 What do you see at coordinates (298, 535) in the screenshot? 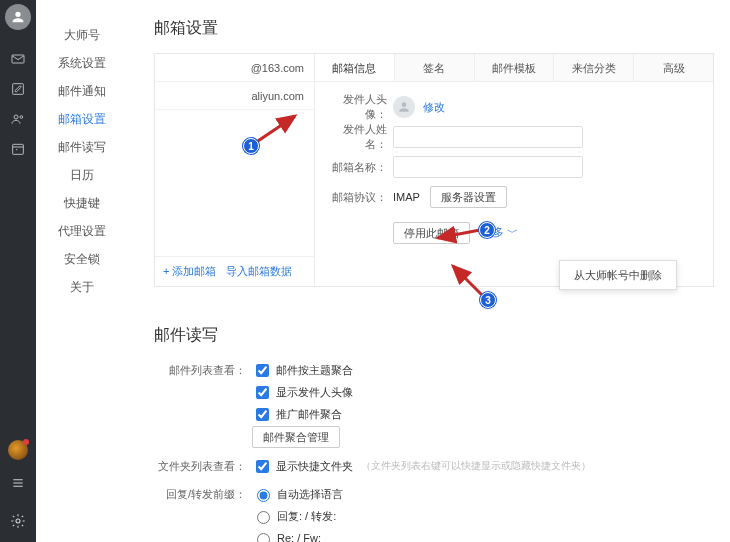
I see `radio-en: Re: / Fw:` at bounding box center [298, 535].